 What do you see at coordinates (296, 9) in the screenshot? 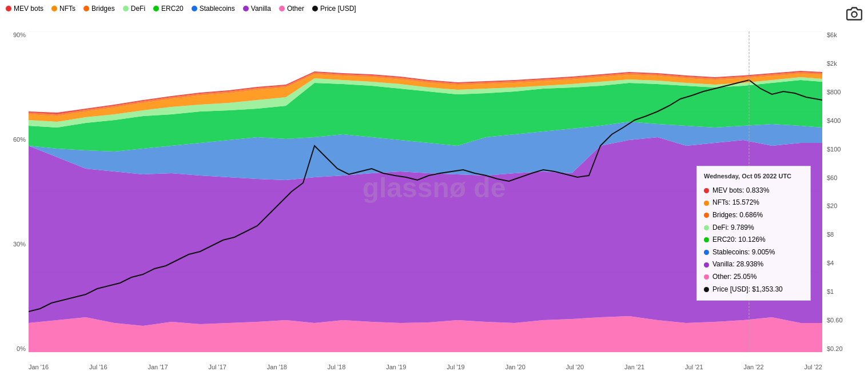
I see `legend-label-other: Other` at bounding box center [296, 9].